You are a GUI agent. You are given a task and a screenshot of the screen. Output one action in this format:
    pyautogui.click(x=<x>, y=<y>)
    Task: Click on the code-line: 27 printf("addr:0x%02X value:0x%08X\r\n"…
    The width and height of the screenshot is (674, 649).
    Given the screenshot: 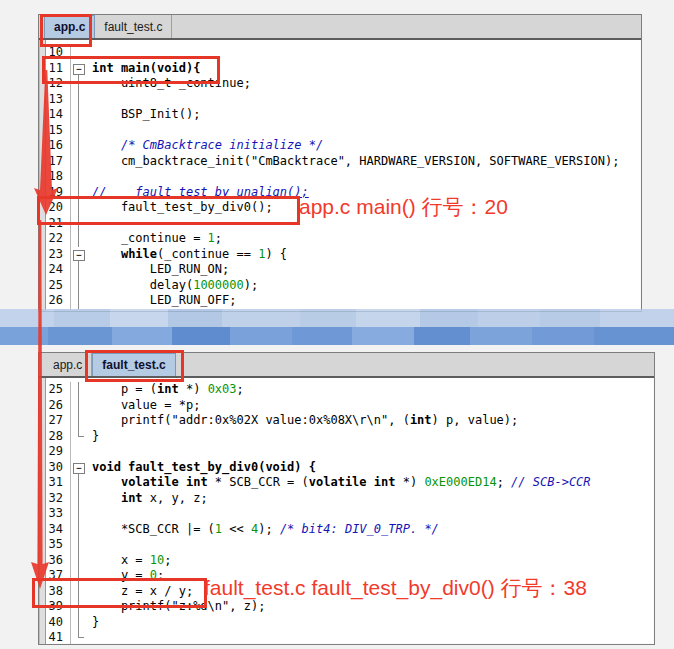 What is the action you would take?
    pyautogui.click(x=346, y=421)
    